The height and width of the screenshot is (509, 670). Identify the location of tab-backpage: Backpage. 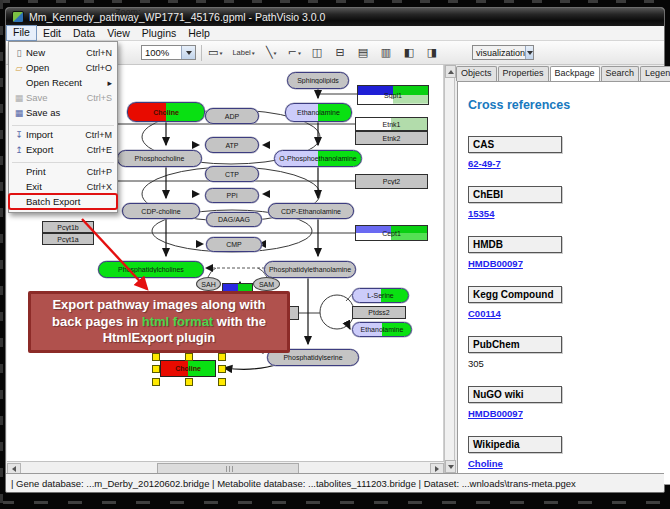
(575, 74).